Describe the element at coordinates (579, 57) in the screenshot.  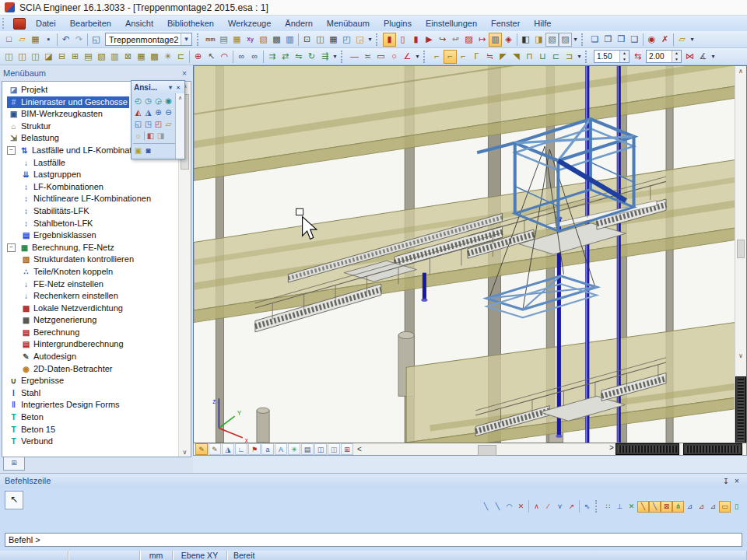
I see `overflow-6-icon: ▾` at that location.